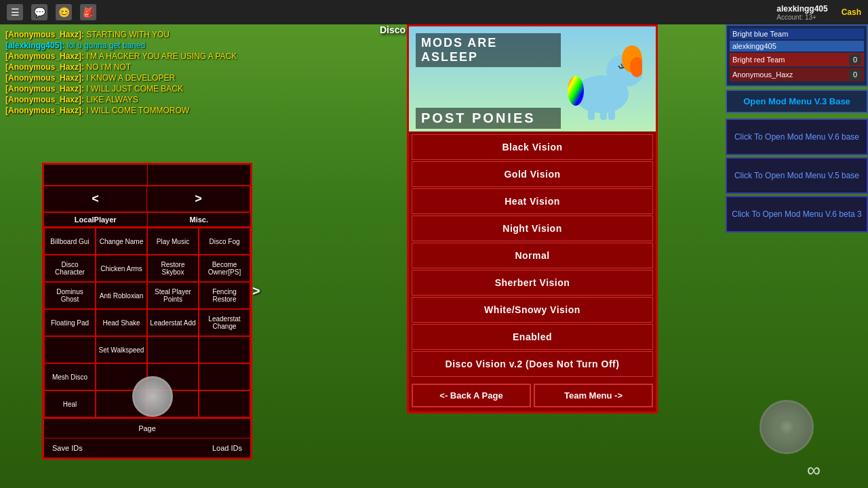  I want to click on grid-disco-character: Disco Character, so click(70, 268).